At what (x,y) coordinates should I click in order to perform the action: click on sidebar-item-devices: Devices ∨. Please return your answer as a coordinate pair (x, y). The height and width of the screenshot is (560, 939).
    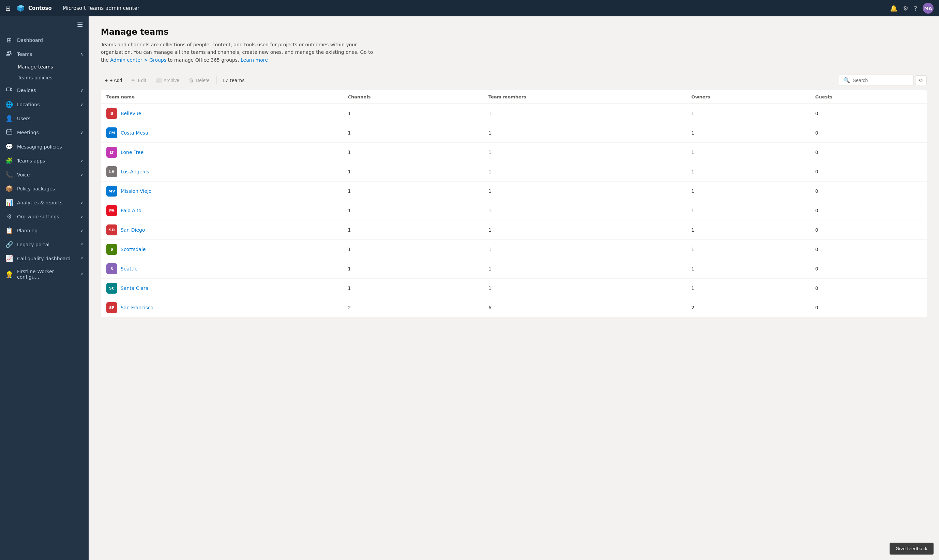
    Looking at the image, I should click on (45, 90).